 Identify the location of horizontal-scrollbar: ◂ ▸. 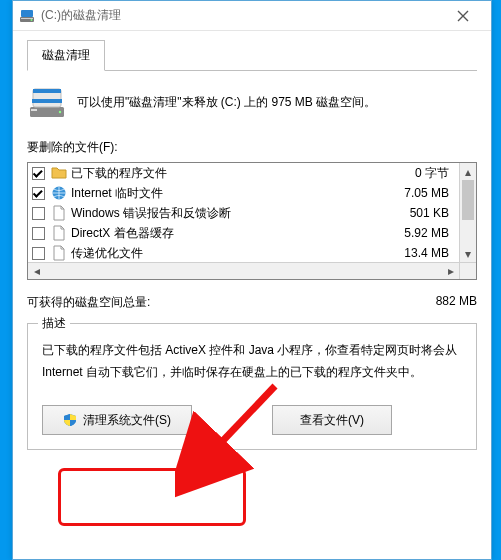
(244, 270).